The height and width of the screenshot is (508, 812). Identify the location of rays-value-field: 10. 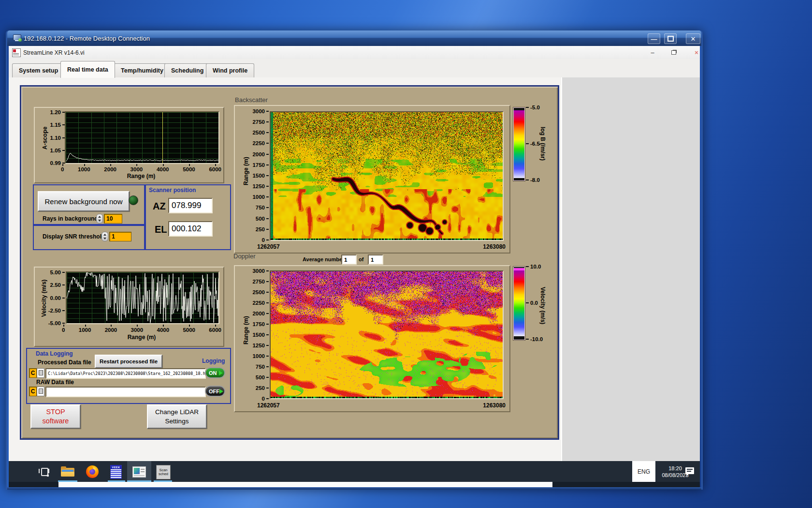
(113, 219).